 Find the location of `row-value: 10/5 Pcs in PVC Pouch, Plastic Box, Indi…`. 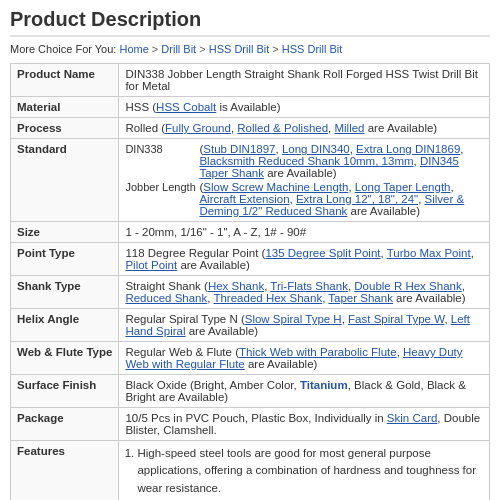

row-value: 10/5 Pcs in PVC Pouch, Plastic Box, Indi… is located at coordinates (304, 424).